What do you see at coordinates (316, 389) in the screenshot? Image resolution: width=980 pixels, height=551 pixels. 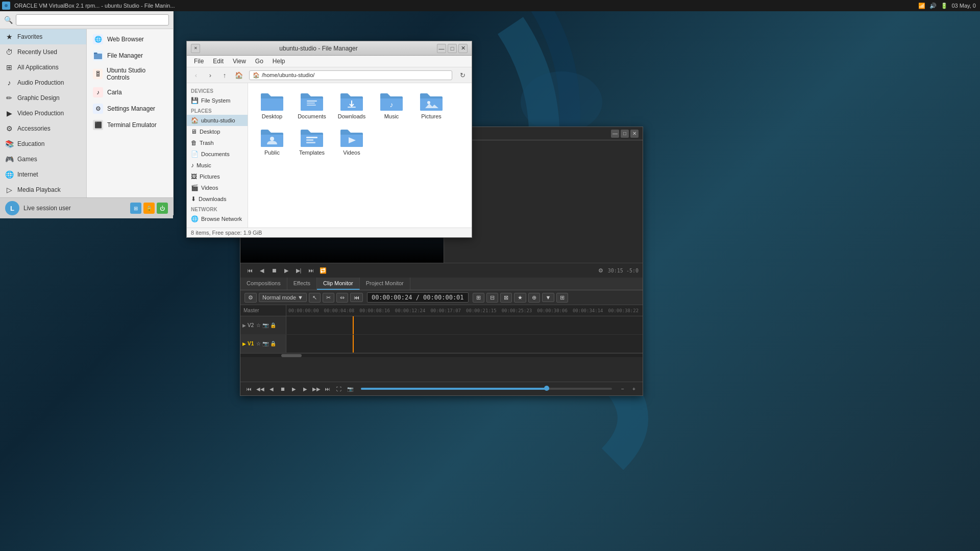 I see `ve-bottom-next-button: ▶▶` at bounding box center [316, 389].